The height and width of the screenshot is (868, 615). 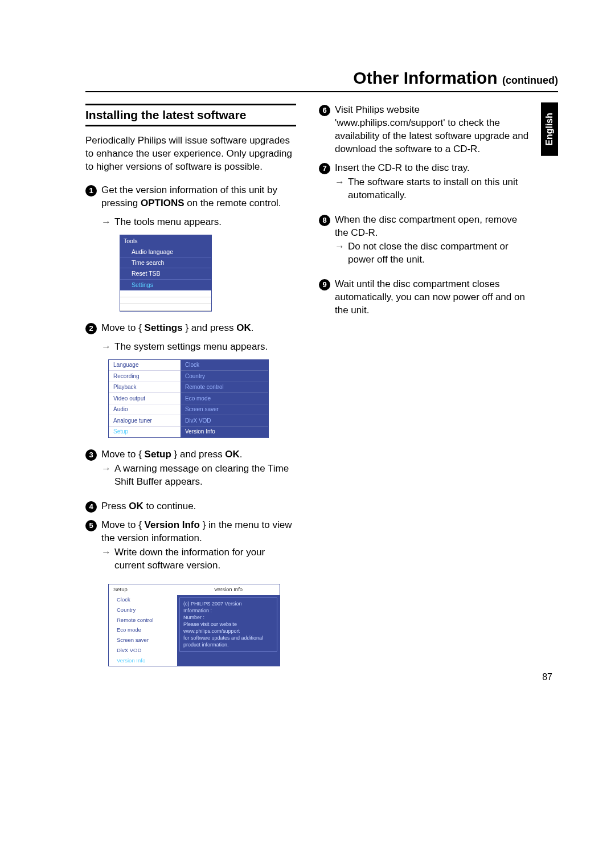 What do you see at coordinates (145, 432) in the screenshot?
I see `settings-left-item-selected: Setup` at bounding box center [145, 432].